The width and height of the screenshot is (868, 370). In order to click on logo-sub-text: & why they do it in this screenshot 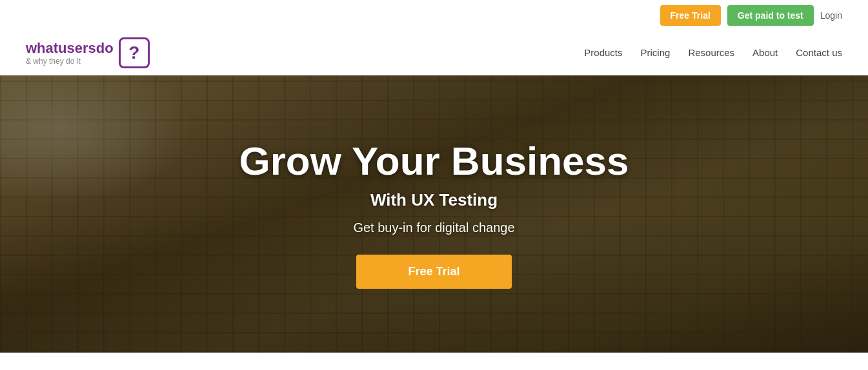, I will do `click(70, 61)`.